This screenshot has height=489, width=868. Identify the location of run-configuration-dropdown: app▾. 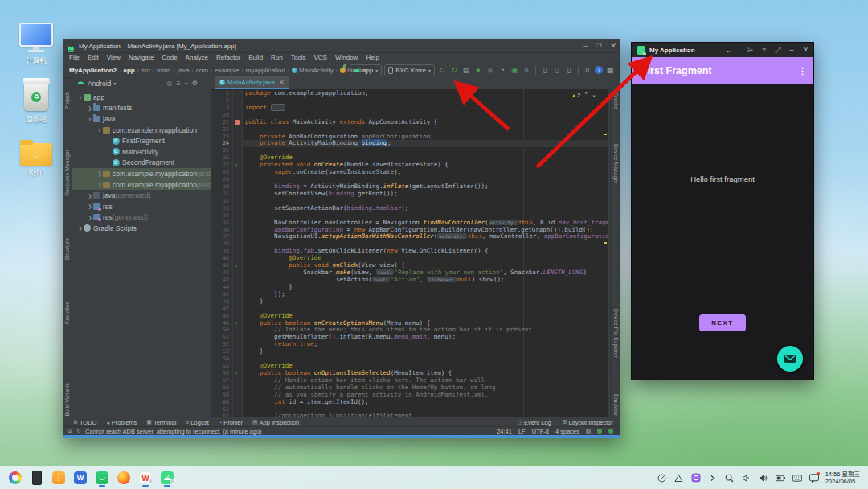
(366, 71).